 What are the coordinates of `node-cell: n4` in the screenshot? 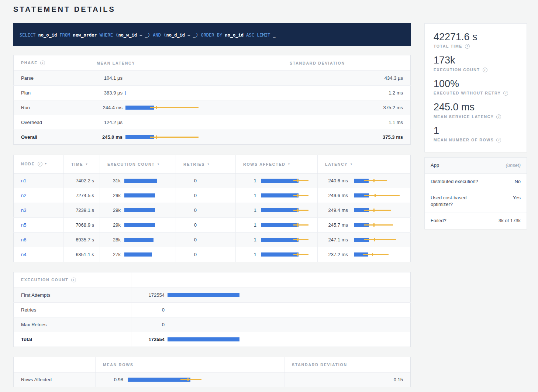 It's located at (39, 255).